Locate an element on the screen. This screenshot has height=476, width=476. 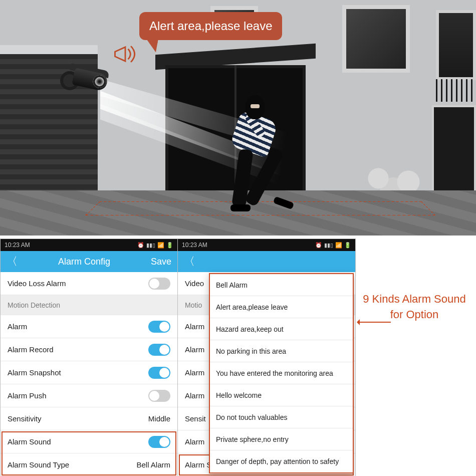
dropdown-option: Private sphere,no entry is located at coordinates (282, 439).